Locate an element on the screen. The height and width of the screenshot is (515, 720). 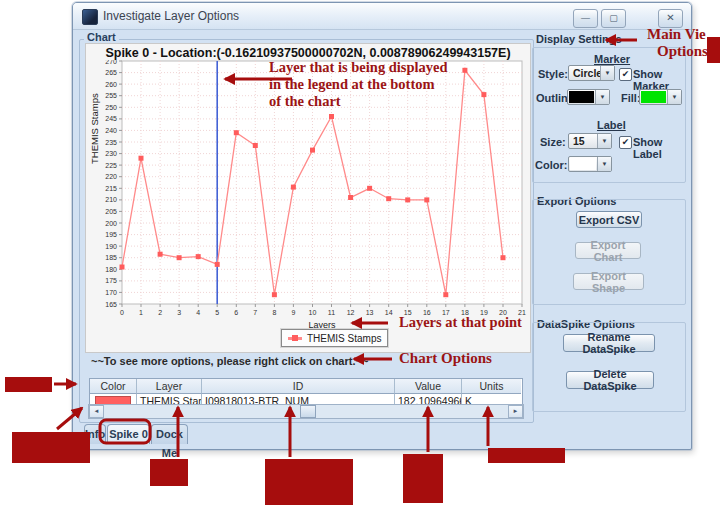
show-label-label: Show Label is located at coordinates (662, 148).